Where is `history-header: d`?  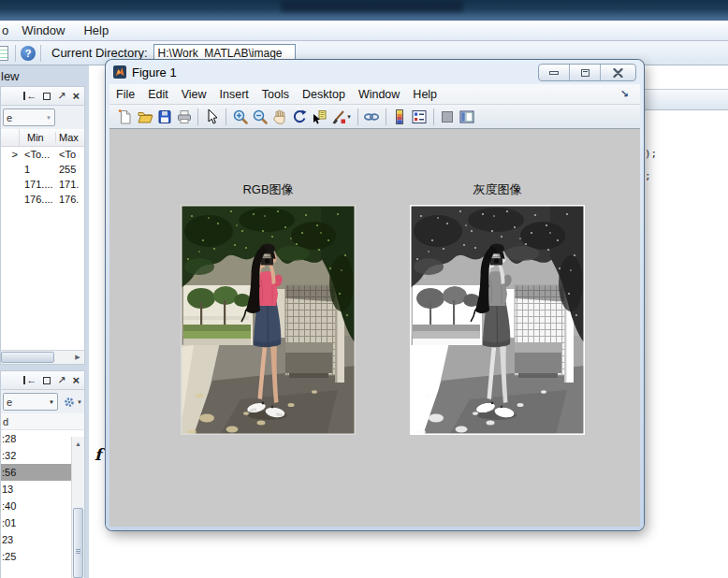
history-header: d is located at coordinates (43, 422).